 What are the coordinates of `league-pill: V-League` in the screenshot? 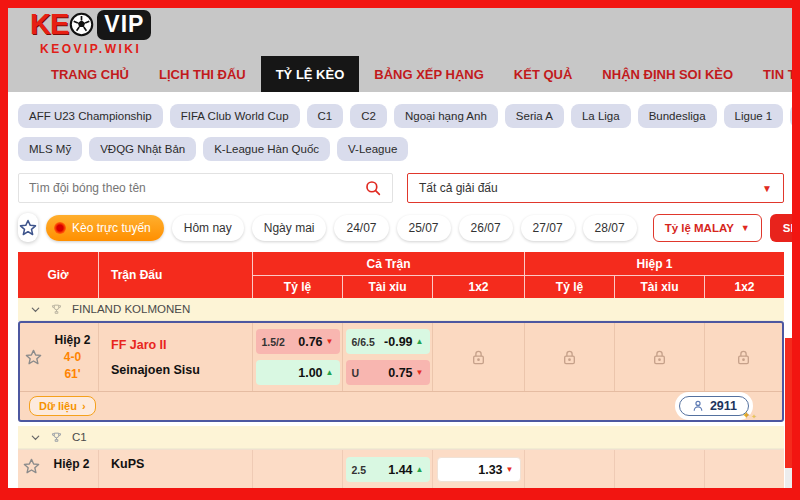 It's located at (372, 149).